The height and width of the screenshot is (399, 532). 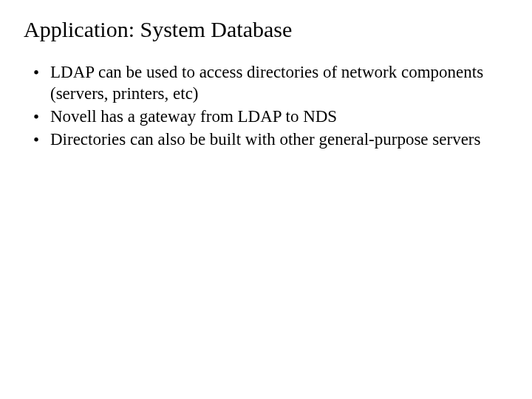 What do you see at coordinates (266, 83) in the screenshot?
I see `list-item: • LDAP can be used to access directories…` at bounding box center [266, 83].